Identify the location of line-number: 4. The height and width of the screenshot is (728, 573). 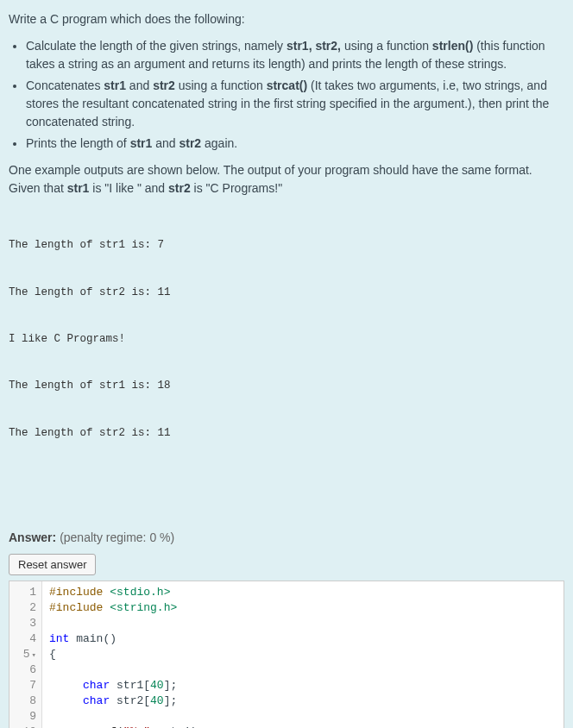
(24, 639).